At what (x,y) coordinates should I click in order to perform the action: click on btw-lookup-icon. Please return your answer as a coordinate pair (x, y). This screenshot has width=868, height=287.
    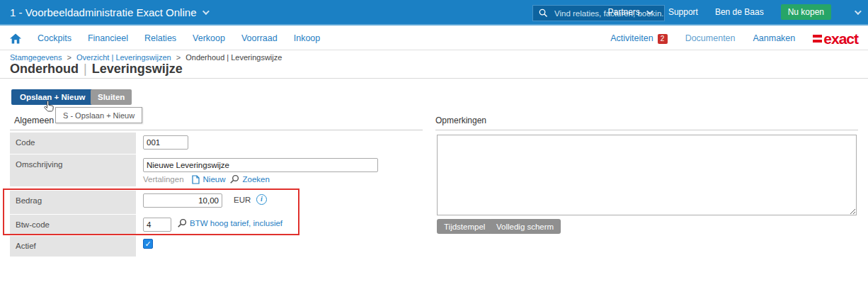
    Looking at the image, I should click on (182, 223).